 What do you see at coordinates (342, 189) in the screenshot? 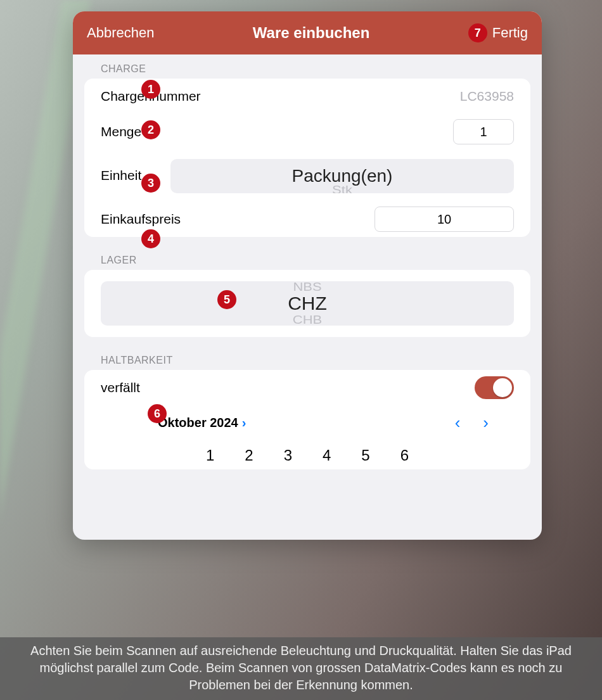
I see `unit-next-option: Stk` at bounding box center [342, 189].